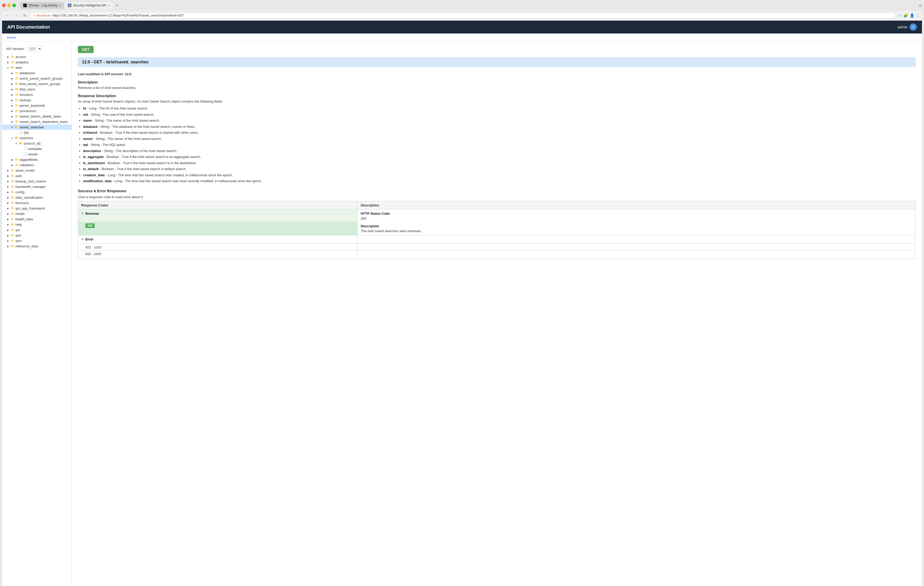  What do you see at coordinates (37, 67) in the screenshot?
I see `sidebar-item-ariel: ▼ 📂 ariel` at bounding box center [37, 67].